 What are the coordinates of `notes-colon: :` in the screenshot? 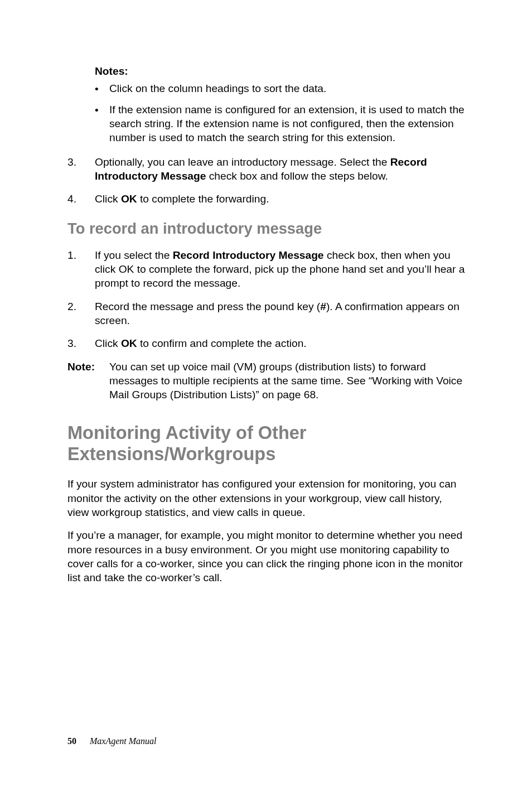 It's located at (126, 71).